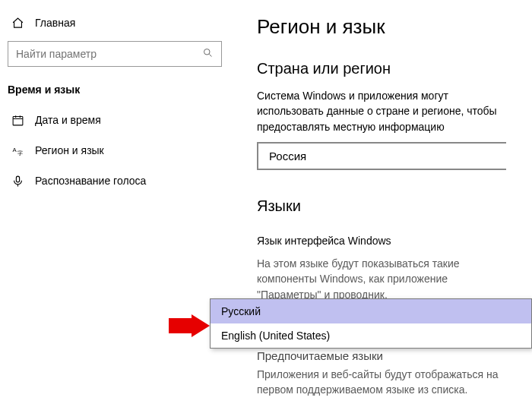 The height and width of the screenshot is (407, 532). I want to click on sidebar-item-label: Дата и время, so click(68, 120).